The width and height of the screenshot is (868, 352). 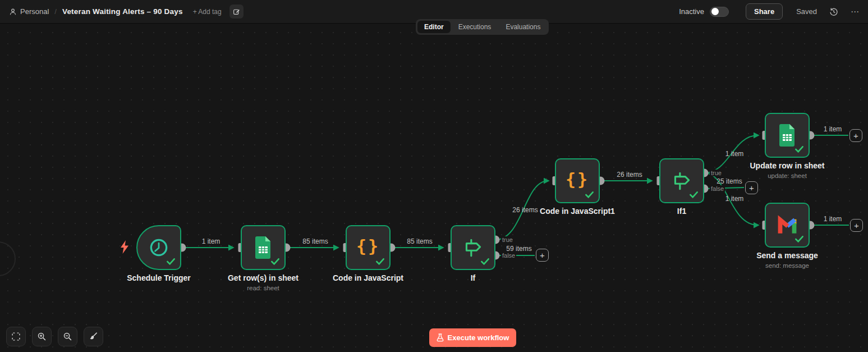 What do you see at coordinates (856, 226) in the screenshot?
I see `add-node-button-send: +` at bounding box center [856, 226].